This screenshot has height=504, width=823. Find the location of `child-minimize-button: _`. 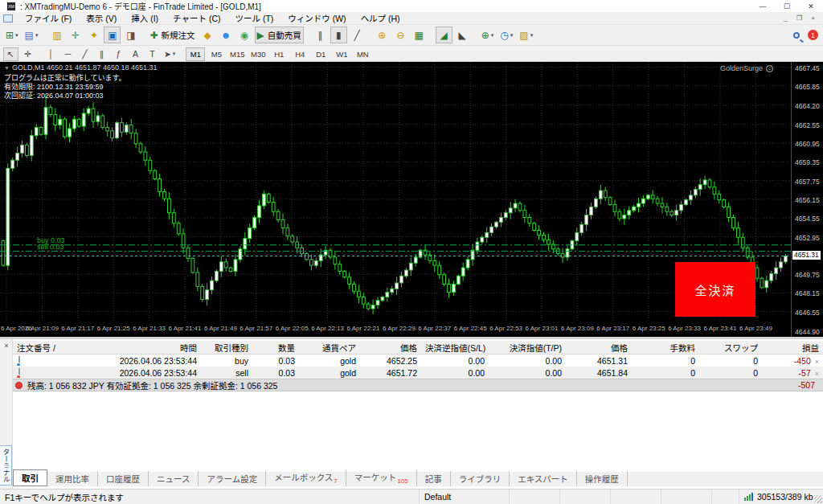

child-minimize-button: _ is located at coordinates (786, 18).